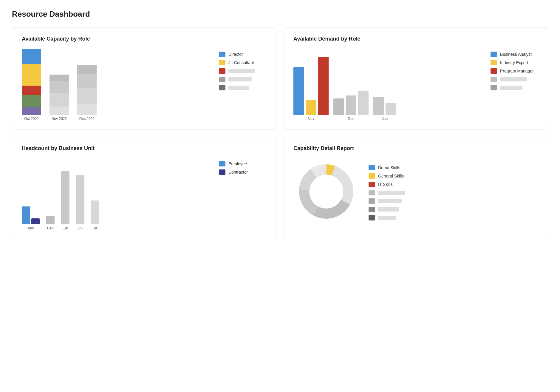  I want to click on dem4-label, so click(513, 79).